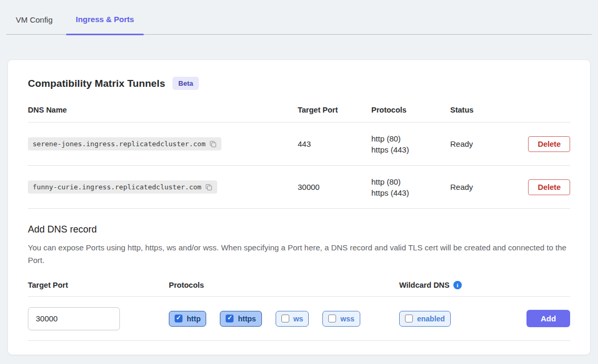 The image size is (598, 364). What do you see at coordinates (119, 144) in the screenshot?
I see `dns-name-text: serene-jones.ingress.replicatedcluster.c…` at bounding box center [119, 144].